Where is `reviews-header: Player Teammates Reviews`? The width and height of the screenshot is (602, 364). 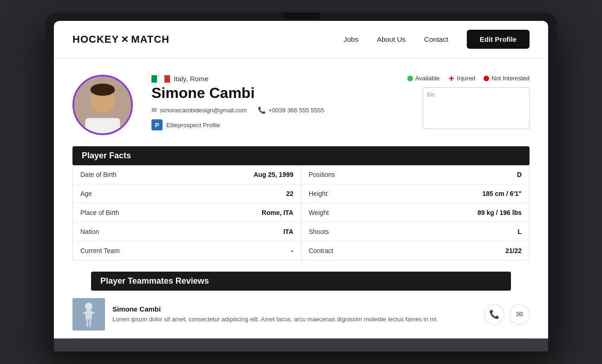
reviews-header: Player Teammates Reviews is located at coordinates (301, 281).